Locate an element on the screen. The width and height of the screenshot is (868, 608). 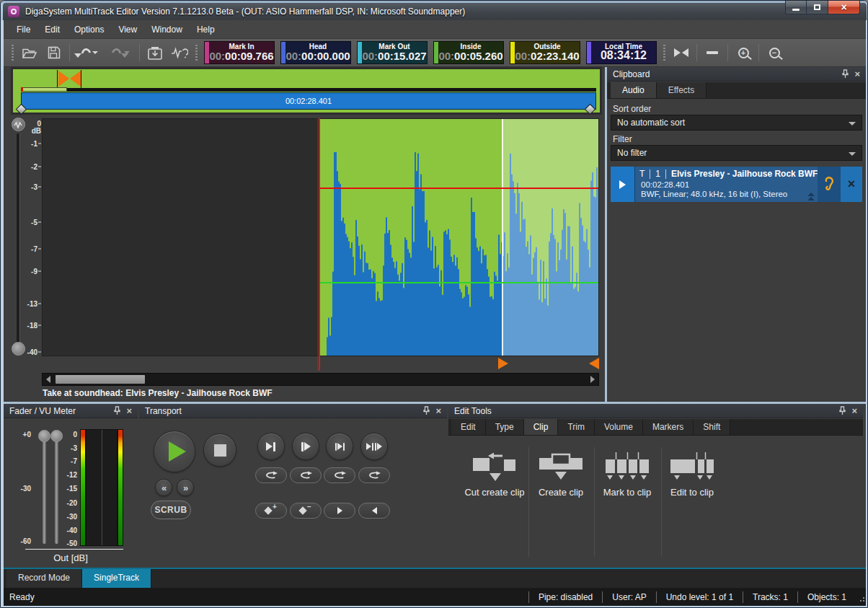
menu-window: Window is located at coordinates (167, 30).